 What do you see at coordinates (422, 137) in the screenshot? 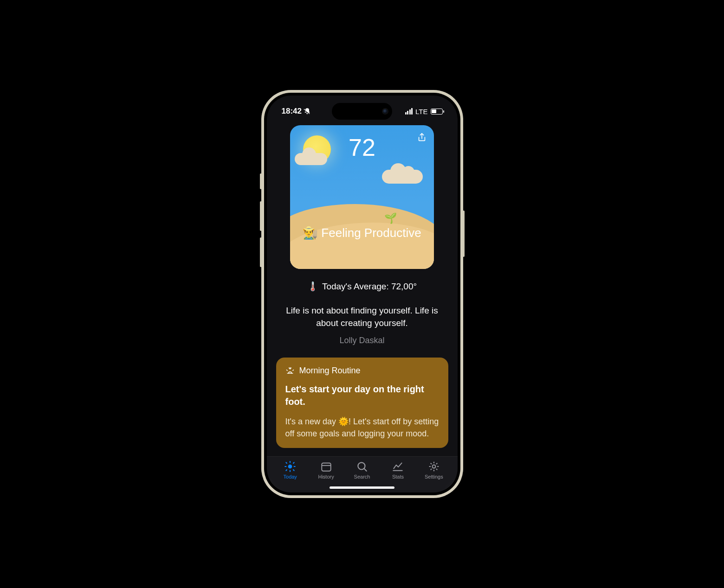
I see `share-button` at bounding box center [422, 137].